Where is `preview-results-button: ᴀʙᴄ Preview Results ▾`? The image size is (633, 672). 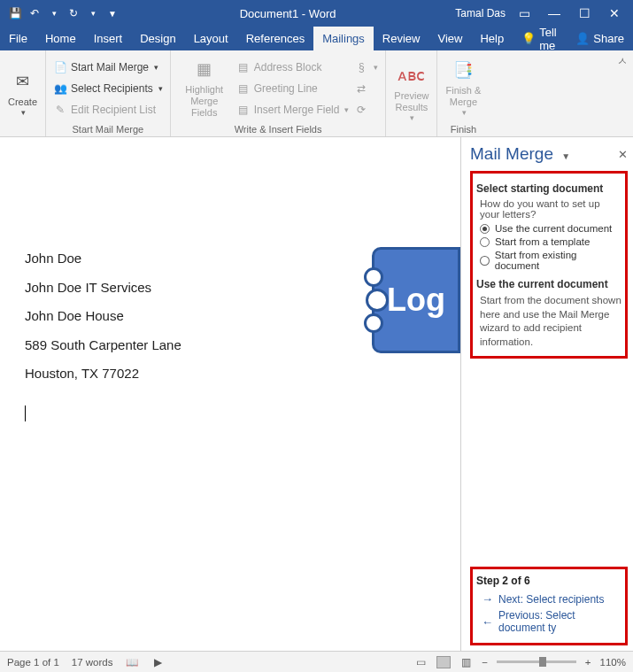 preview-results-button: ᴀʙᴄ Preview Results ▾ is located at coordinates (411, 94).